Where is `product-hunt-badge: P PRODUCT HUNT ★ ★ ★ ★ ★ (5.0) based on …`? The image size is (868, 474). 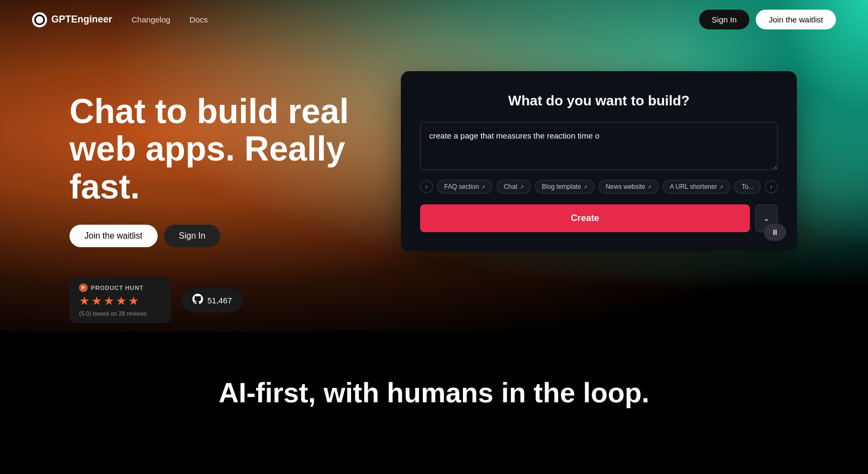 product-hunt-badge: P PRODUCT HUNT ★ ★ ★ ★ ★ (5.0) based on … is located at coordinates (120, 300).